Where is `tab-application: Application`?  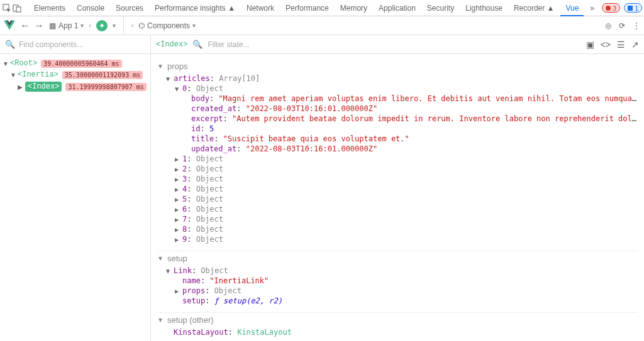
tab-application: Application is located at coordinates (397, 8).